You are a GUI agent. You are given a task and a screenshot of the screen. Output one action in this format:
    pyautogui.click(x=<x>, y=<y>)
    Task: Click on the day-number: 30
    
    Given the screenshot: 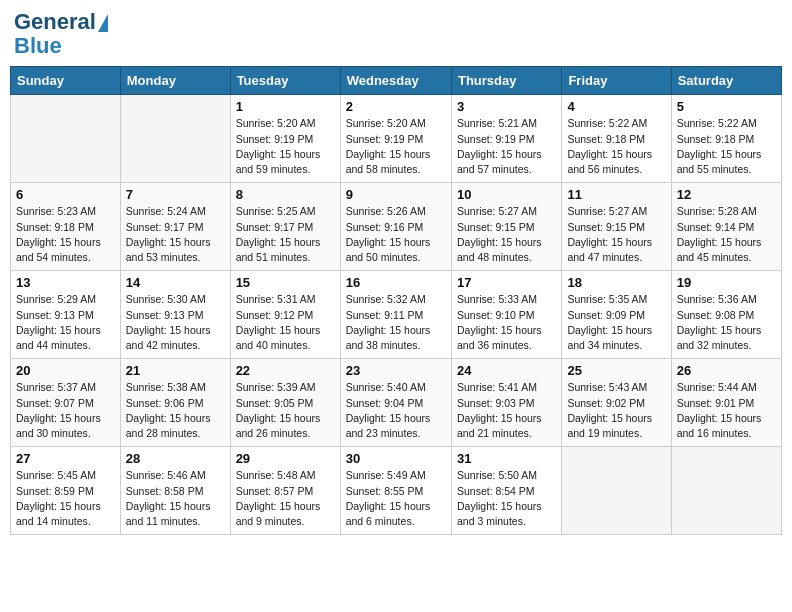 What is the action you would take?
    pyautogui.click(x=396, y=458)
    